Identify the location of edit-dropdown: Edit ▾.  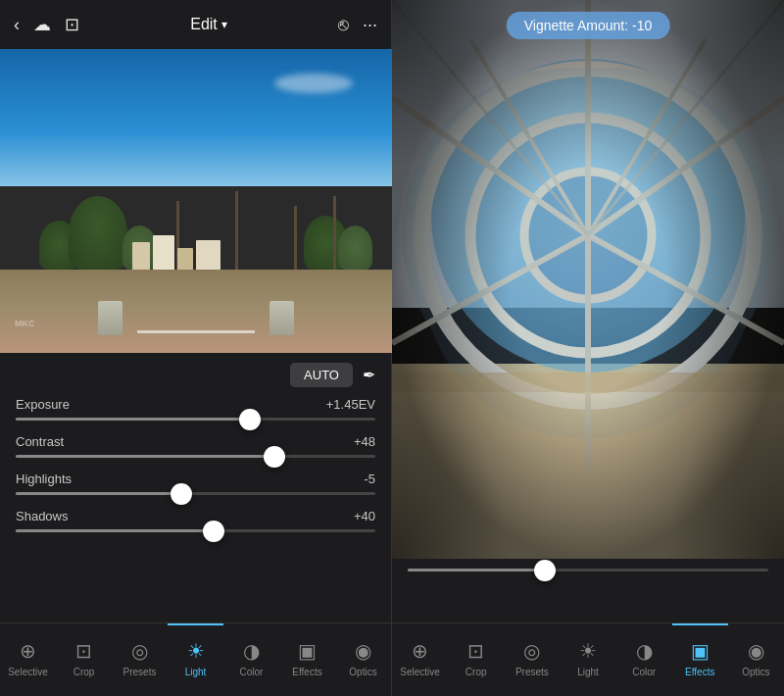
(209, 25).